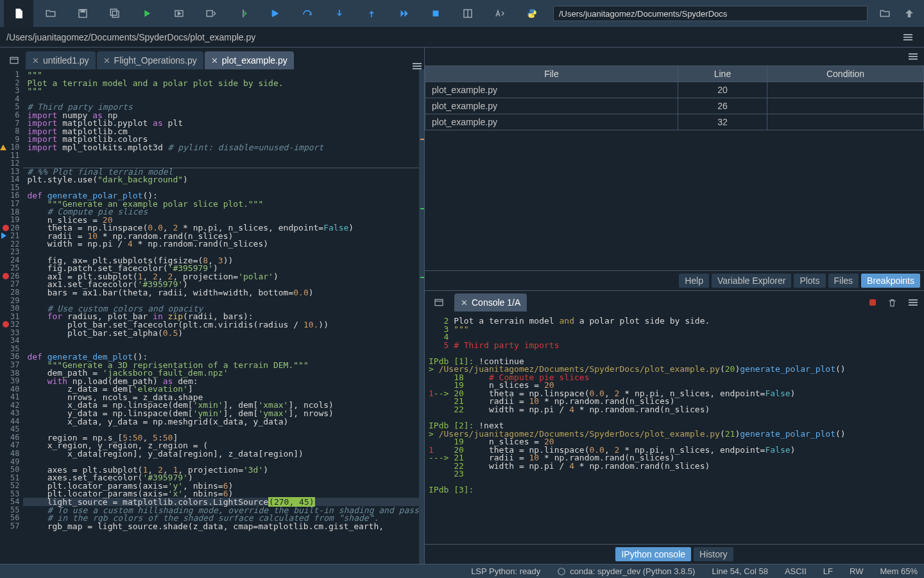 This screenshot has height=578, width=924. I want to click on code-line: fig.patch.set_facecolor('#395979'), so click(221, 268).